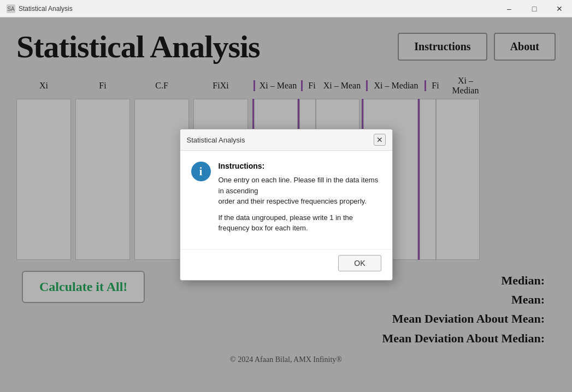 The width and height of the screenshot is (572, 392). Describe the element at coordinates (286, 264) in the screenshot. I see `modal-footer: OK` at that location.